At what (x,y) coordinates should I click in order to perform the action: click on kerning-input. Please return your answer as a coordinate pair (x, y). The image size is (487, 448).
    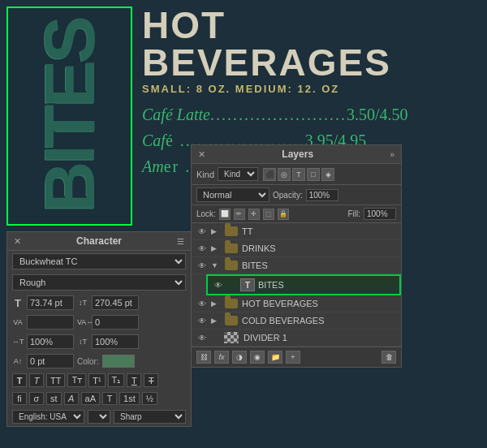
    Looking at the image, I should click on (50, 322).